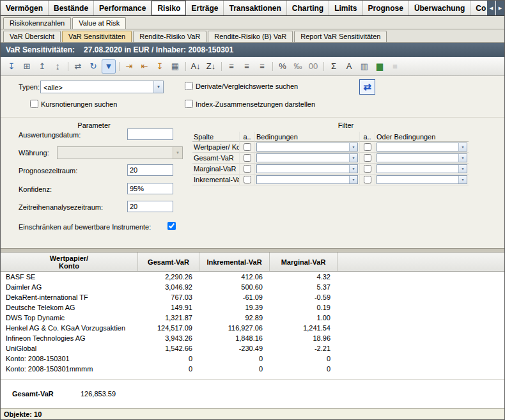 The width and height of the screenshot is (505, 420). Describe the element at coordinates (99, 23) in the screenshot. I see `sub-tab: Value at Risk` at that location.